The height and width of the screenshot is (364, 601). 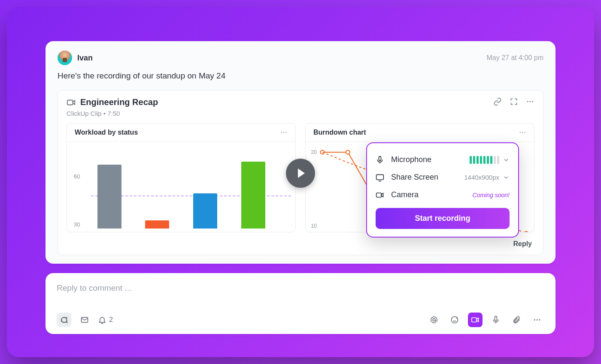 What do you see at coordinates (119, 102) in the screenshot?
I see `clip-title: Engineering Recap` at bounding box center [119, 102].